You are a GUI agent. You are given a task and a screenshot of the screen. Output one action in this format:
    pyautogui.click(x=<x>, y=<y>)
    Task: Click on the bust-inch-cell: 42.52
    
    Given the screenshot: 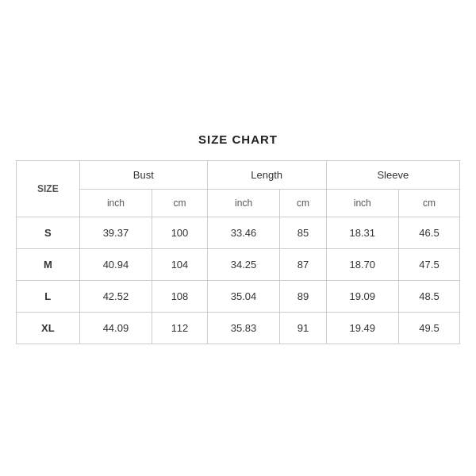 What is the action you would take?
    pyautogui.click(x=116, y=296)
    